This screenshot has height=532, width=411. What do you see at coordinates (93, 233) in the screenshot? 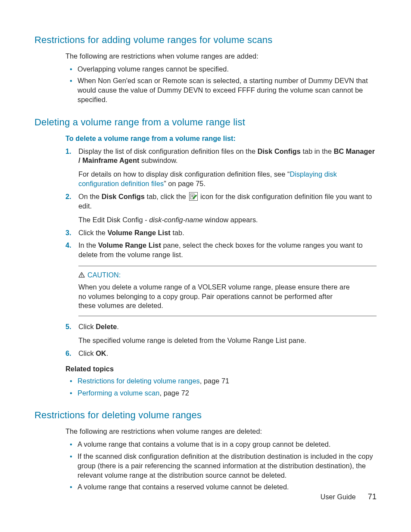
I see `text: Click the` at bounding box center [93, 233].